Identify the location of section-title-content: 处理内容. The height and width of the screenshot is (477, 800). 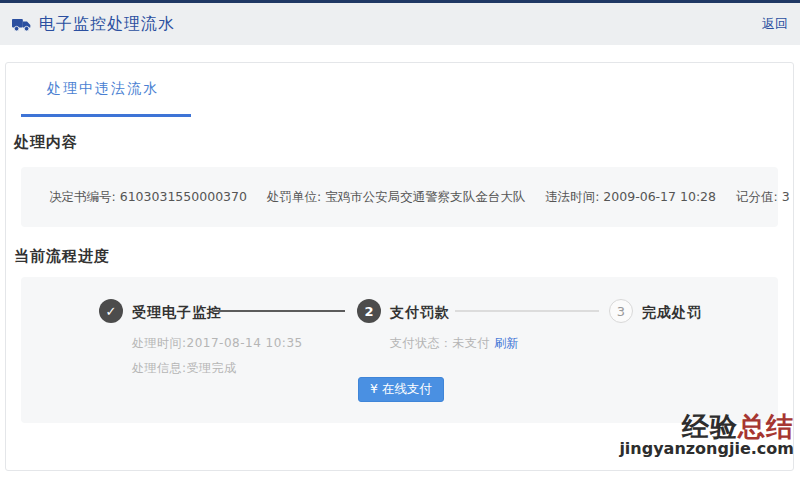
(46, 142).